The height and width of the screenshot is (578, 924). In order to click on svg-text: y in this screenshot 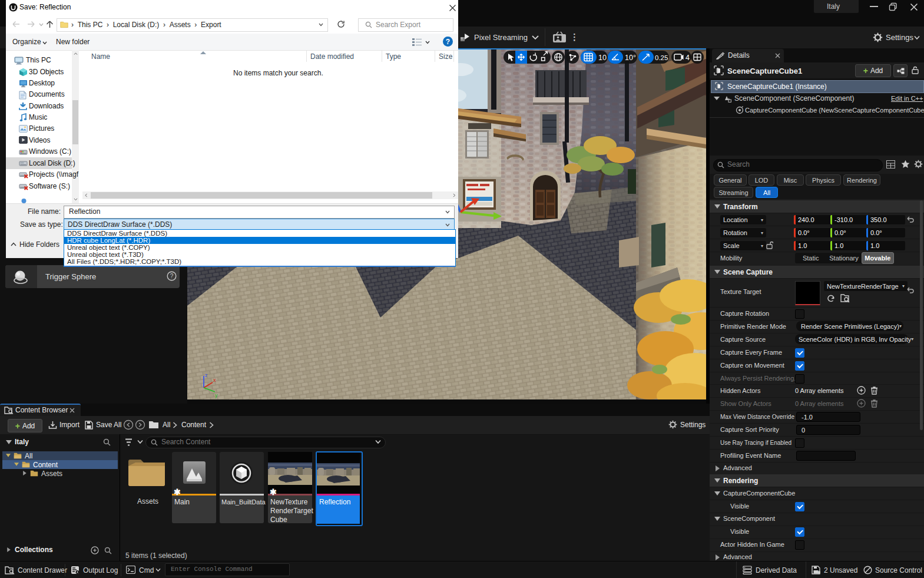, I will do `click(217, 395)`.